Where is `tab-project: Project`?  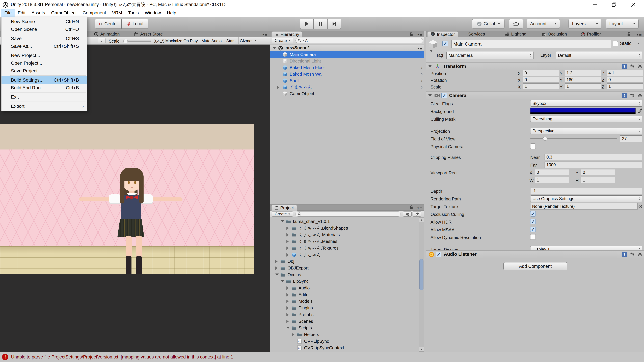
tab-project: Project is located at coordinates (284, 208).